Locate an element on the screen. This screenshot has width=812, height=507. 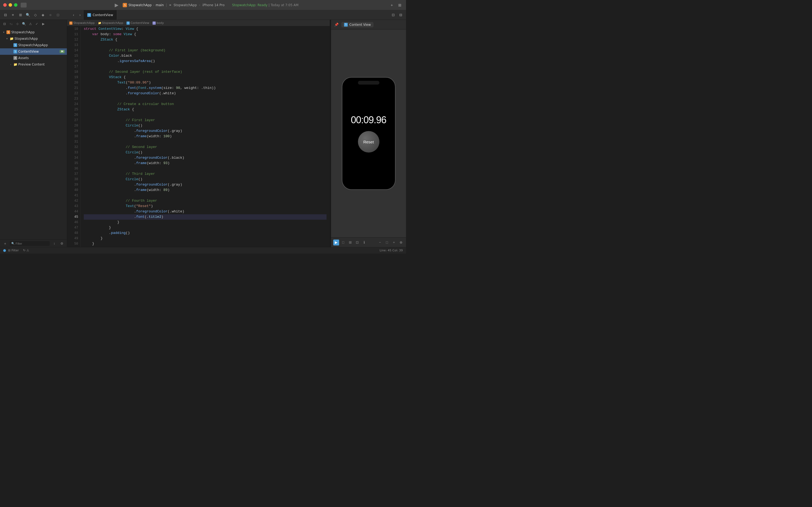
add-tab-btn: + is located at coordinates (392, 5).